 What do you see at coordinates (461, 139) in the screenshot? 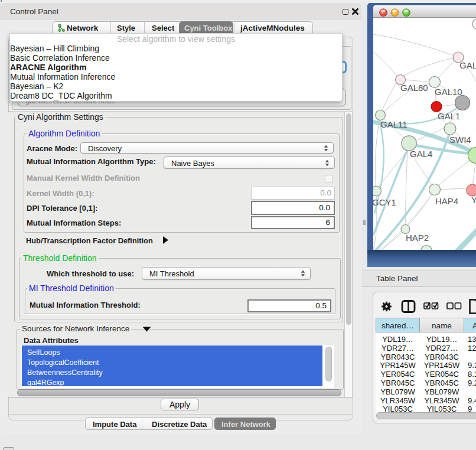
I see `svg-text: SWI4` at bounding box center [461, 139].